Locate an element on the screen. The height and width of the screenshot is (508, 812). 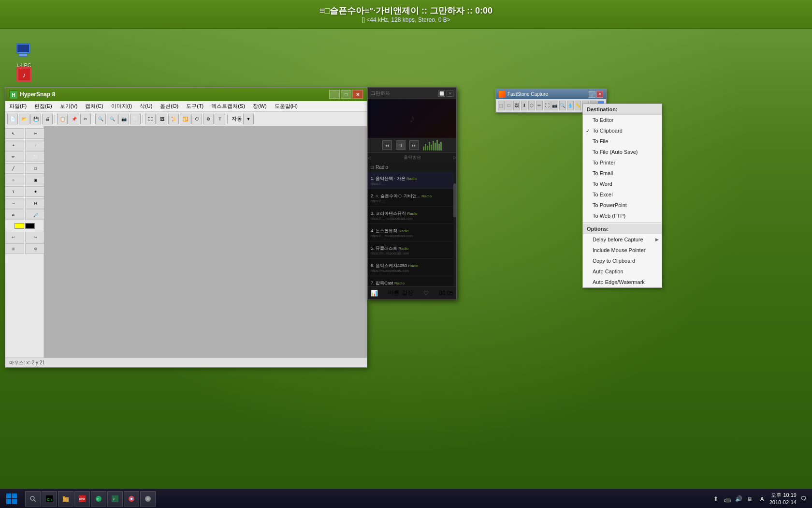
taskbar-search is located at coordinates (33, 499).